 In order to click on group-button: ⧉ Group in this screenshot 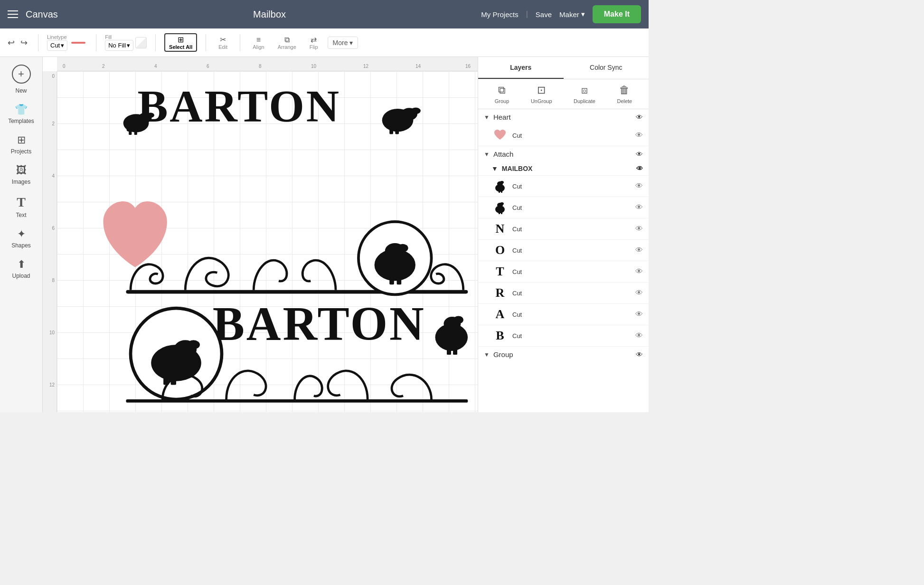, I will do `click(502, 94)`.